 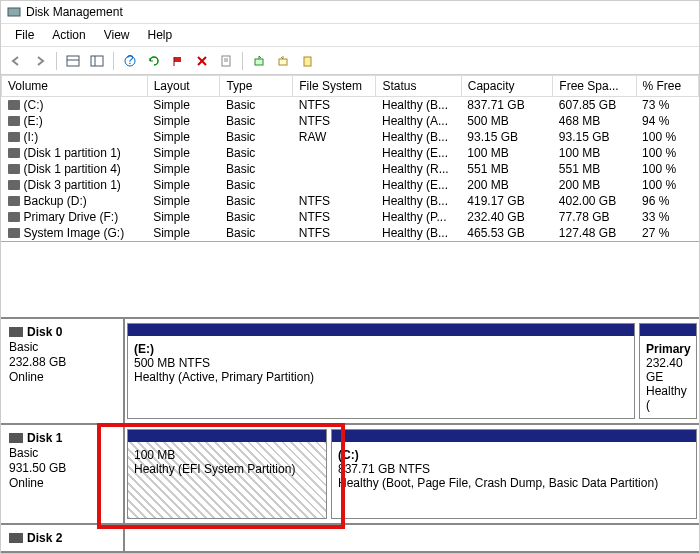 I want to click on part-title: (C:), so click(x=514, y=455).